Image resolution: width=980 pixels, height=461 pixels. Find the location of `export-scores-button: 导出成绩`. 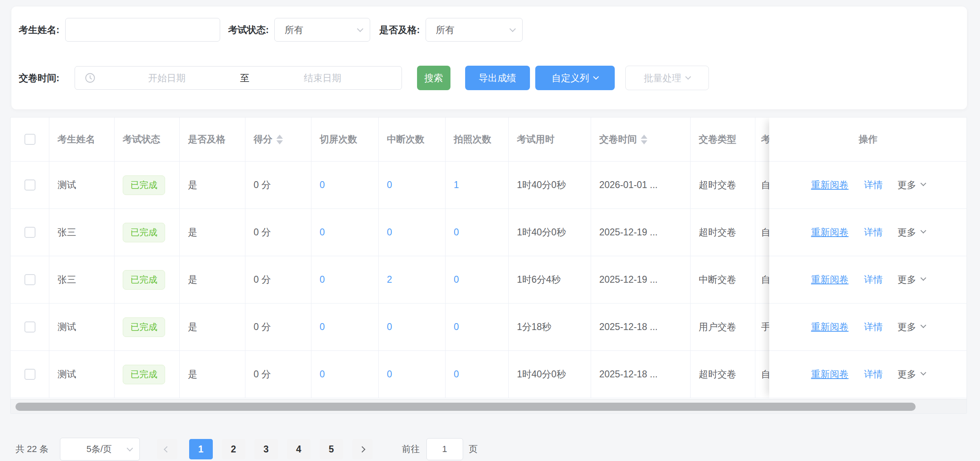

export-scores-button: 导出成绩 is located at coordinates (497, 78).